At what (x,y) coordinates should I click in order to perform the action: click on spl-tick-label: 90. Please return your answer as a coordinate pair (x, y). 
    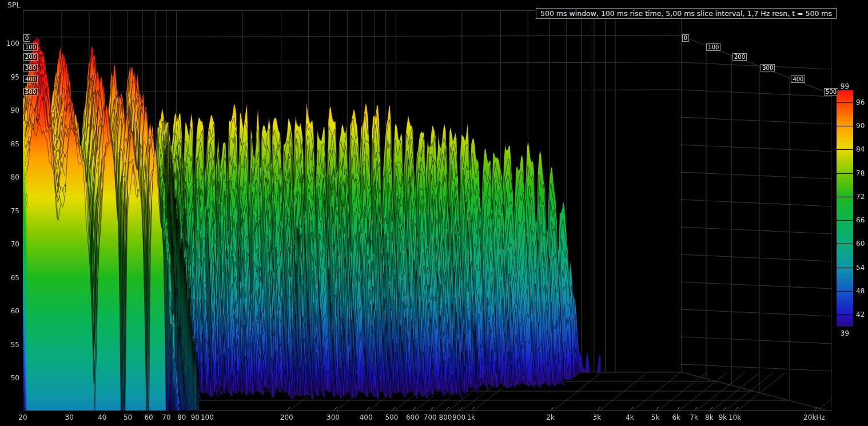
    Looking at the image, I should click on (10, 110).